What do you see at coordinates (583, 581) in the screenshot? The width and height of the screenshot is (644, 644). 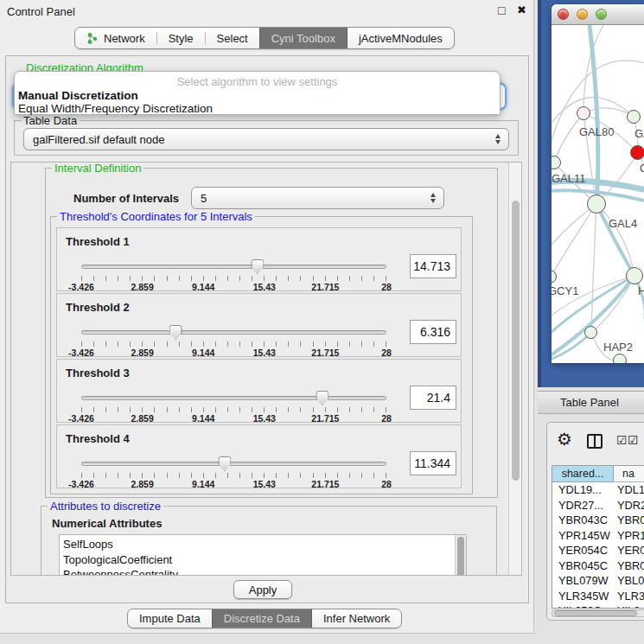 I see `table-cell-shared: YBL079W` at bounding box center [583, 581].